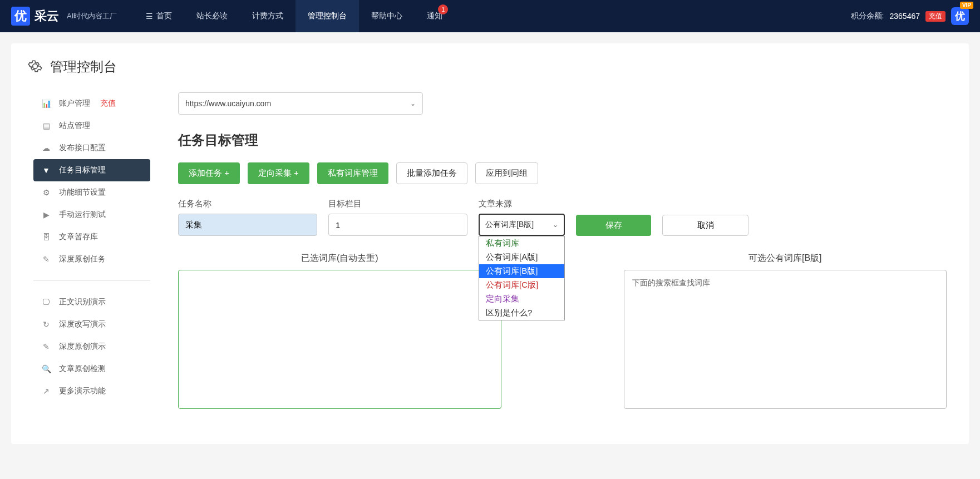 The height and width of the screenshot is (479, 980). Describe the element at coordinates (92, 302) in the screenshot. I see `sidebar-demo-recognize: 🖵正文识别演示` at that location.